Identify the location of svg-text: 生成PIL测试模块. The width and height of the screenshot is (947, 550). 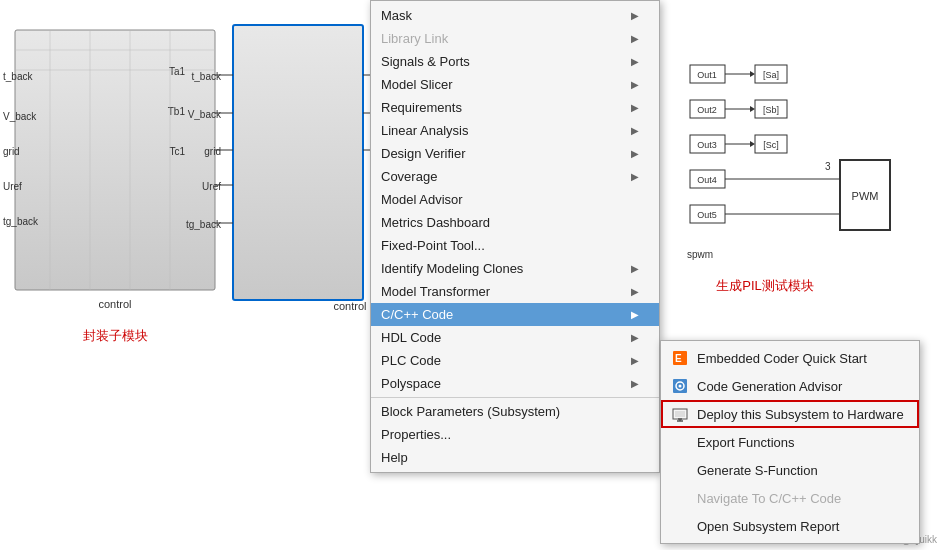
(765, 286).